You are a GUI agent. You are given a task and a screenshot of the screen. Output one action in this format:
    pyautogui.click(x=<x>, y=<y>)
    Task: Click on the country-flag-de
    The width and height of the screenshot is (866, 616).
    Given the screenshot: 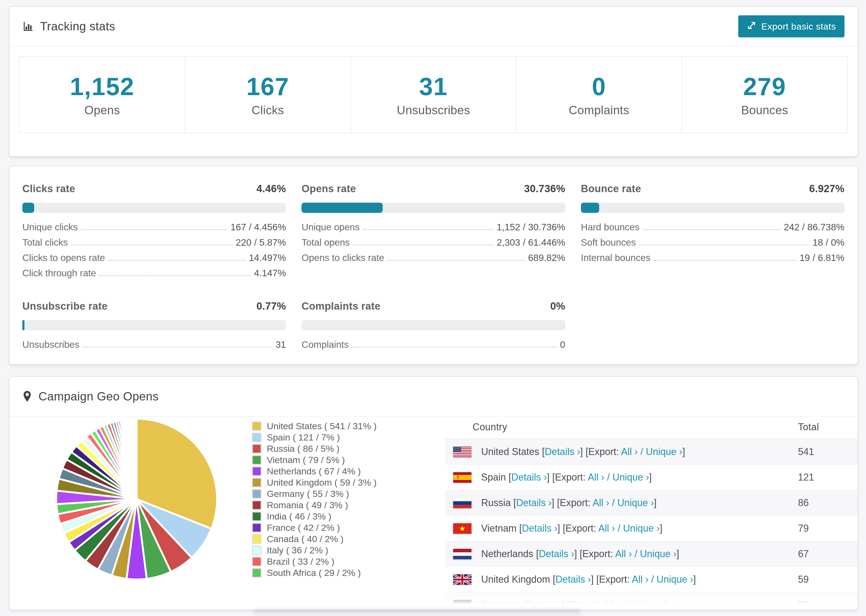 What is the action you would take?
    pyautogui.click(x=462, y=605)
    